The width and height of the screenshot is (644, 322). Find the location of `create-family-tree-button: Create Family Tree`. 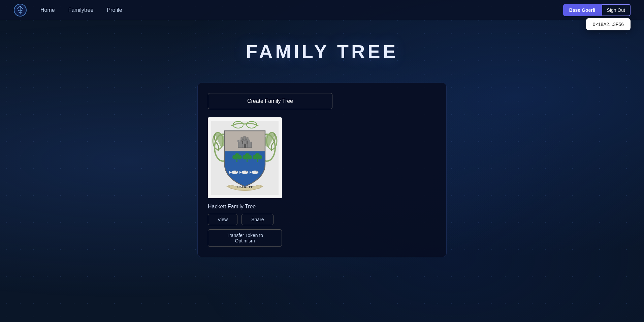

create-family-tree-button: Create Family Tree is located at coordinates (270, 101).